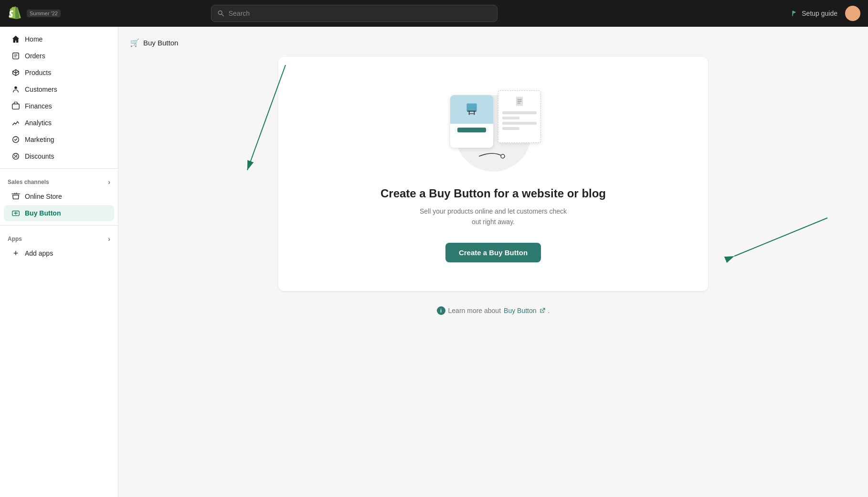 This screenshot has width=868, height=497. Describe the element at coordinates (59, 123) in the screenshot. I see `sidebar-item-analytics: Analytics` at that location.